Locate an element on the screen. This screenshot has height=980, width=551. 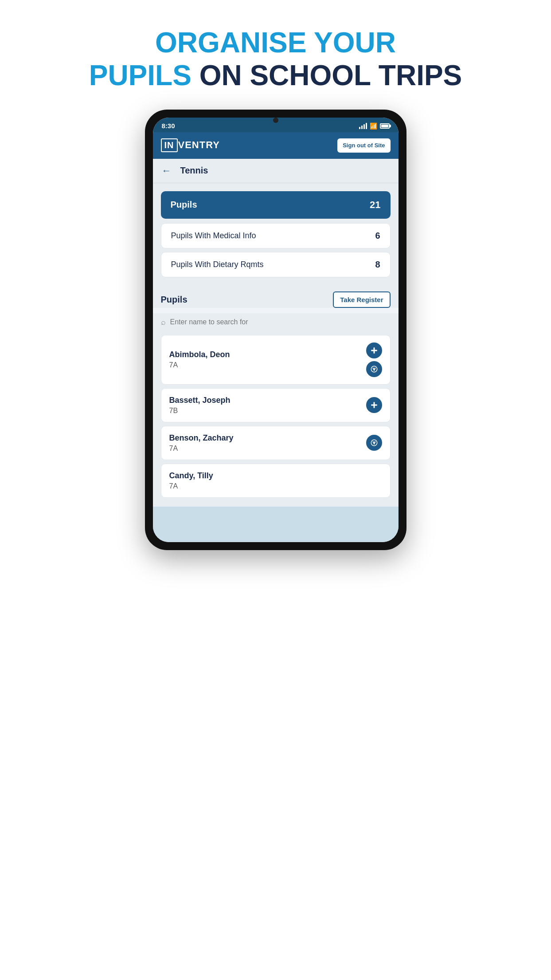
pupil-icons-abimbola is located at coordinates (374, 360).